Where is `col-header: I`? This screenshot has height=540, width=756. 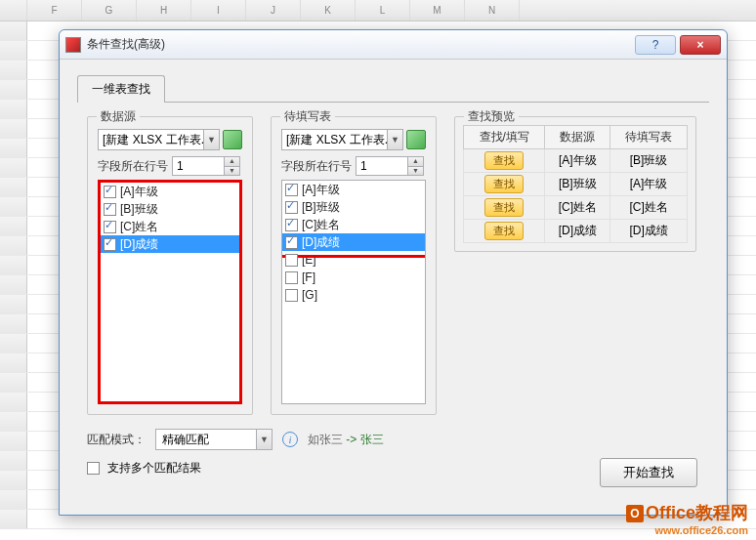 col-header: I is located at coordinates (219, 10).